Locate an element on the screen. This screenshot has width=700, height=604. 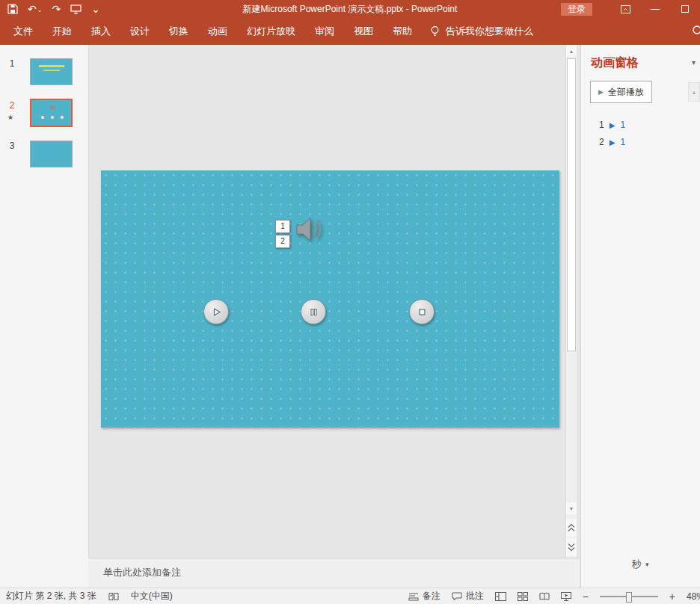
slide-sorter-view-button is located at coordinates (523, 597).